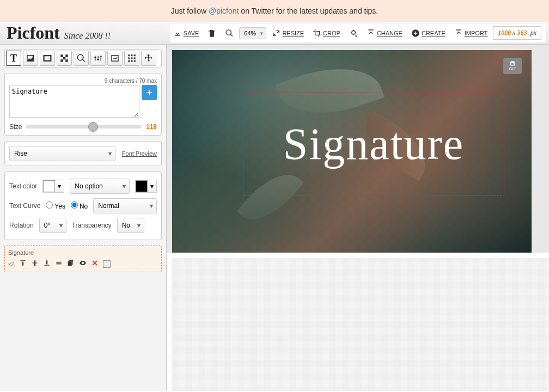  Describe the element at coordinates (84, 127) in the screenshot. I see `size-slider` at that location.